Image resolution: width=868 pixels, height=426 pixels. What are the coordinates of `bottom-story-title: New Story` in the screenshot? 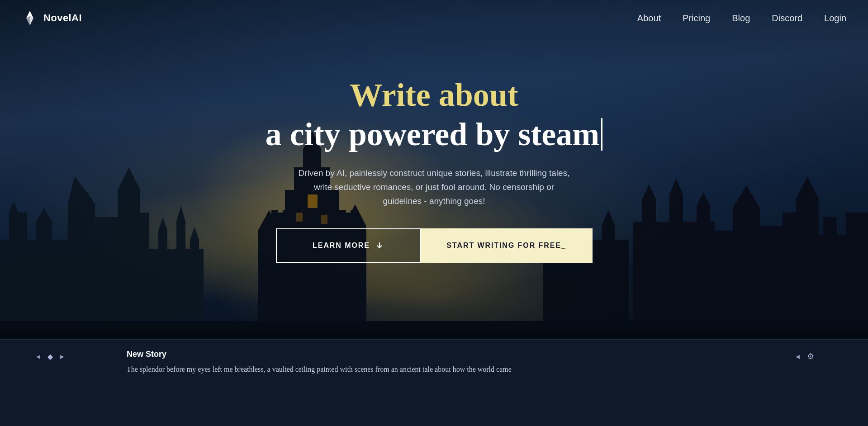 It's located at (448, 355).